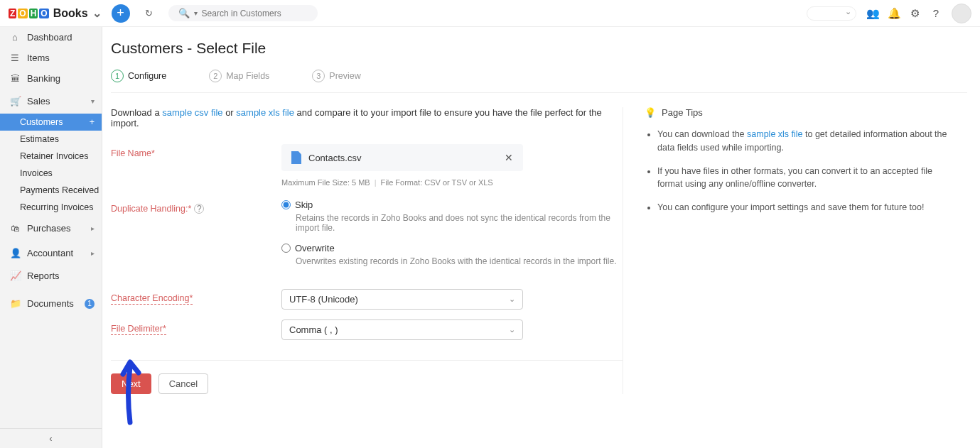 The image size is (980, 448). I want to click on sidebar-item-retainer-invoices: Retainer Invoices, so click(51, 156).